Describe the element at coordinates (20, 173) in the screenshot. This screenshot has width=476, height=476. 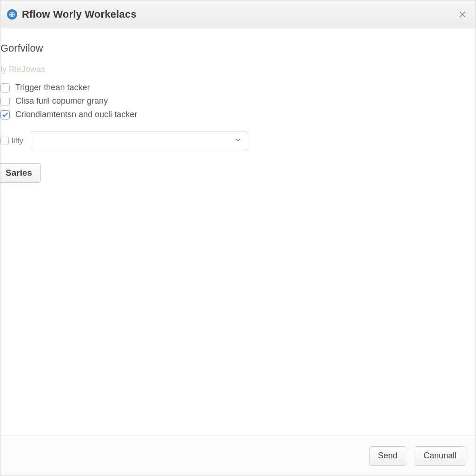
I see `garies-button: Saries` at that location.